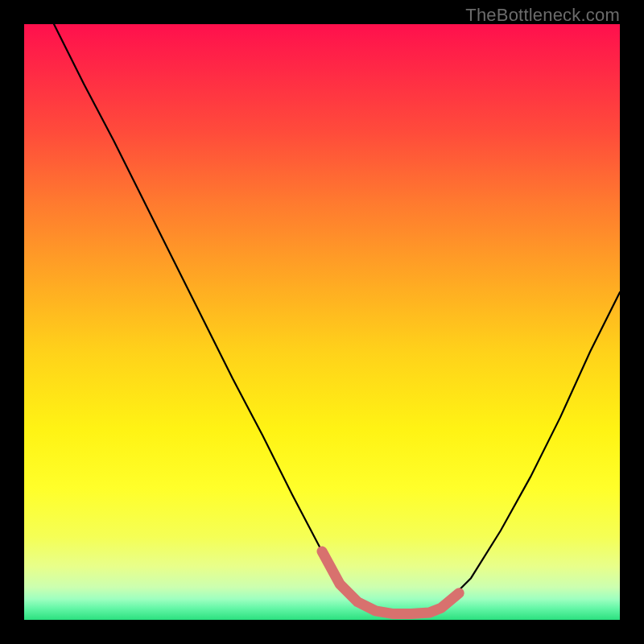 The width and height of the screenshot is (644, 644). What do you see at coordinates (543, 15) in the screenshot?
I see `watermark-text: TheBottleneck.com` at bounding box center [543, 15].